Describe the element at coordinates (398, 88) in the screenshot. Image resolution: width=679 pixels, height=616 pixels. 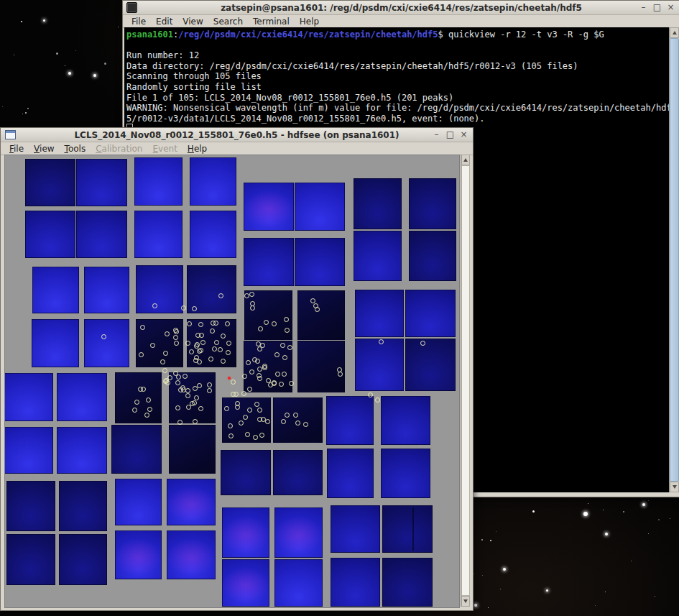
I see `terminal-output-line: Randomly sorting file list` at that location.